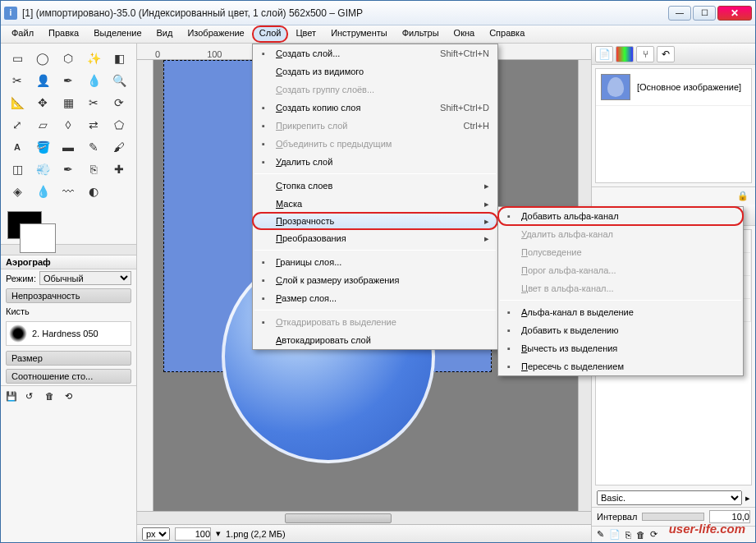 Image resolution: width=756 pixels, height=543 pixels. What do you see at coordinates (375, 71) in the screenshot?
I see `layer-menu-item: Создать из видимого` at bounding box center [375, 71].